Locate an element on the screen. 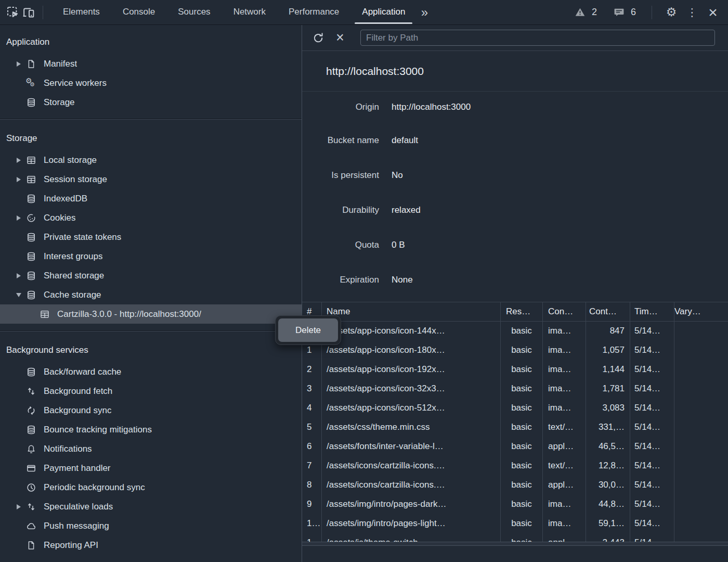  table-row: 5/assets/css/theme.min.cssbasictext/…331… is located at coordinates (515, 428).